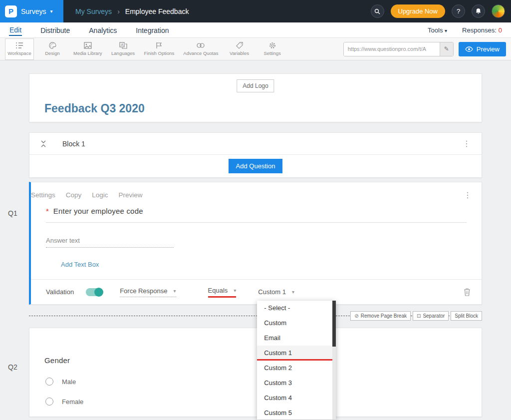 The height and width of the screenshot is (420, 511). I want to click on validation-row: Validation Force Response ▾ Equals ▾ Cus…, so click(256, 292).